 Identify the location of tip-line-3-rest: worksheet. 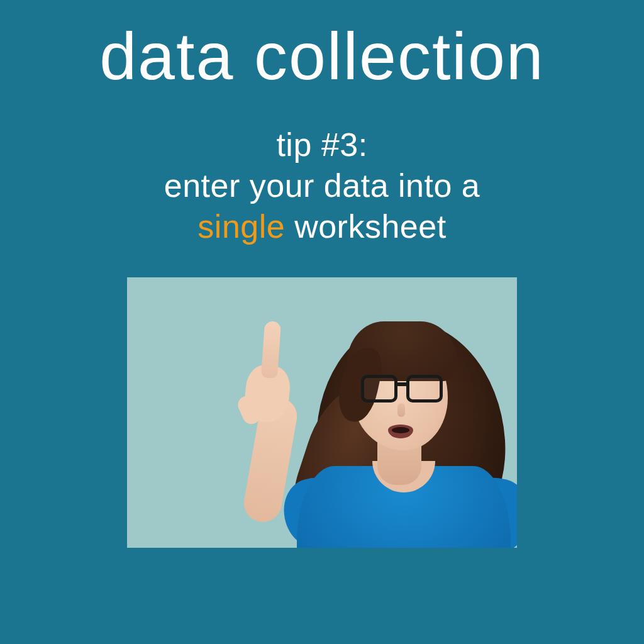
(365, 226).